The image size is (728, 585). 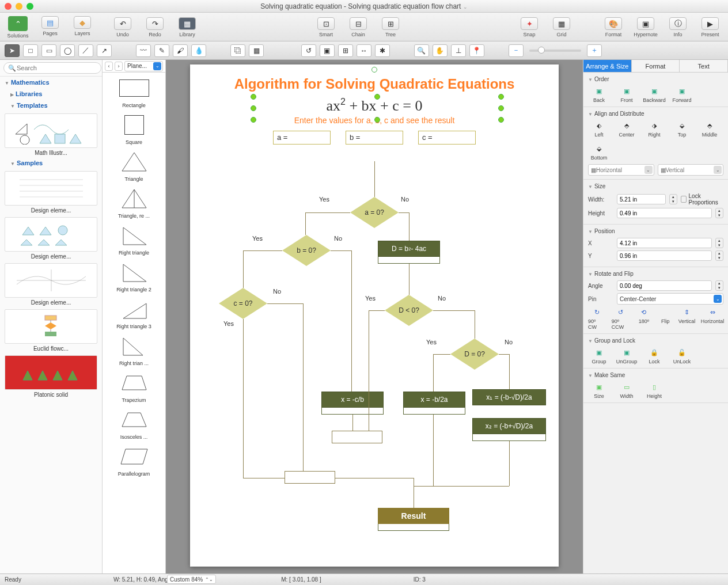 What do you see at coordinates (155, 28) in the screenshot?
I see `redo-button: ↷Redo` at bounding box center [155, 28].